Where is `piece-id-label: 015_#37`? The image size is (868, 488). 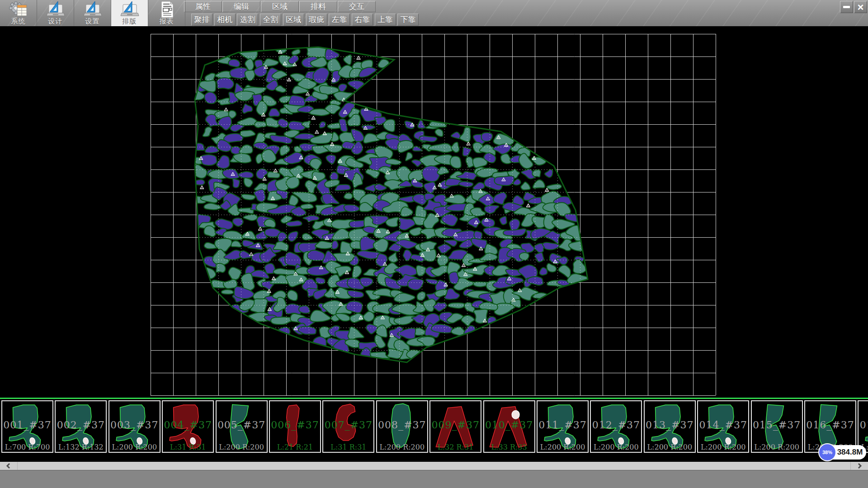
piece-id-label: 015_#37 is located at coordinates (777, 425).